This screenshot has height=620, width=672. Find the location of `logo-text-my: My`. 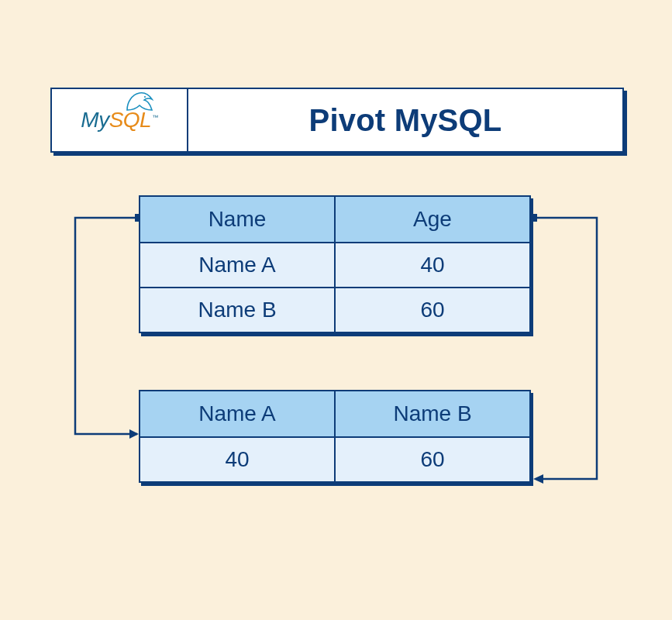

logo-text-my: My is located at coordinates (95, 119).